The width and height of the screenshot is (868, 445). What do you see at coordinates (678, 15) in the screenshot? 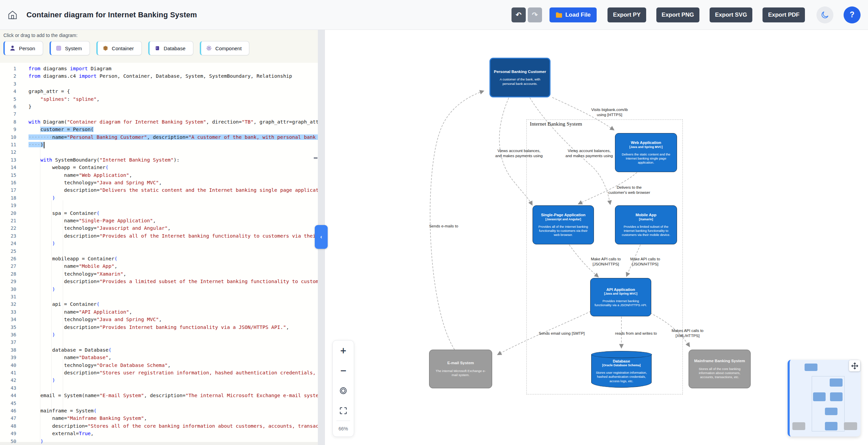
I see `export-png-button: Export PNG` at bounding box center [678, 15].